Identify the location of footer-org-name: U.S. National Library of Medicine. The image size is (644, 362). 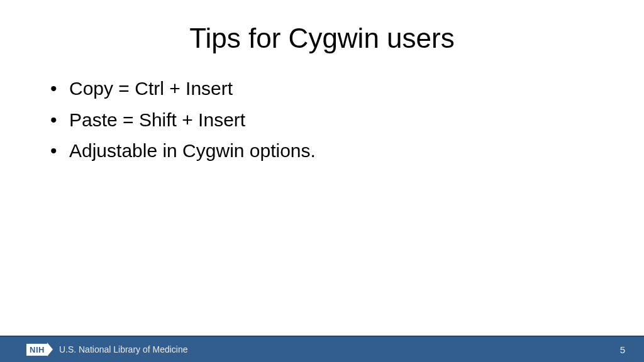
(123, 349).